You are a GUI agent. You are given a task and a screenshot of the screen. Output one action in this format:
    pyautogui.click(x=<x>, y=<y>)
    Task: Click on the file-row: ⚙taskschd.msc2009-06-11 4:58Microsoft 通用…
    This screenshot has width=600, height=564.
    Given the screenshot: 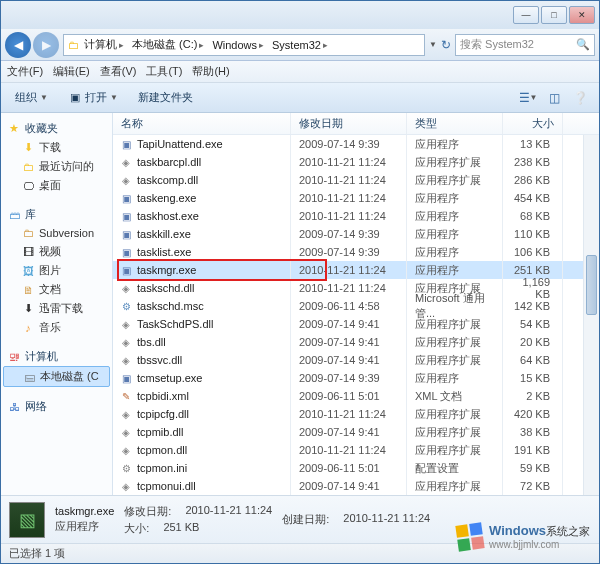 What is the action you would take?
    pyautogui.click(x=356, y=306)
    